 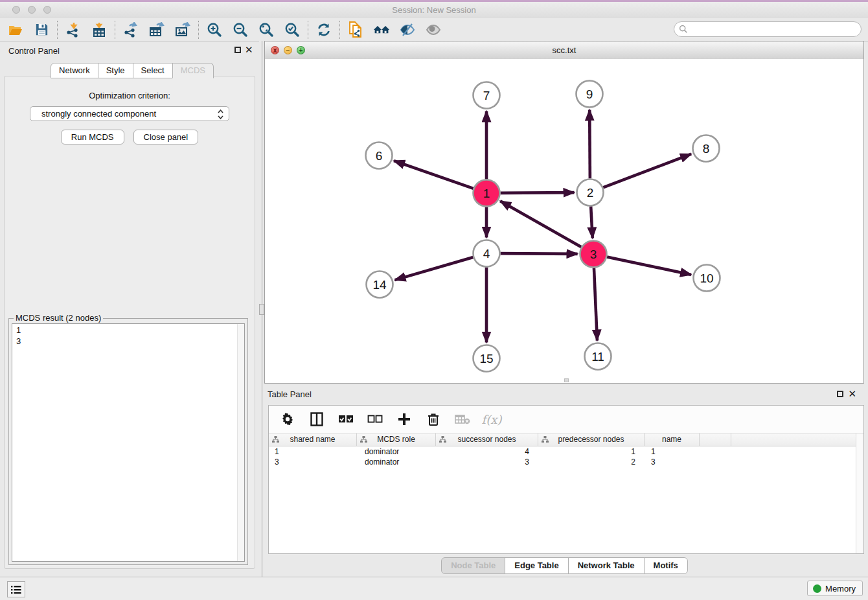 What do you see at coordinates (404, 419) in the screenshot?
I see `create-column-button` at bounding box center [404, 419].